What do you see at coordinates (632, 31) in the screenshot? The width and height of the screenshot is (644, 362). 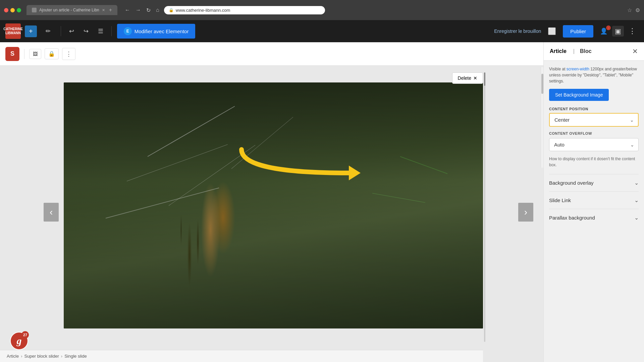 I see `more-options-button: ⋮` at bounding box center [632, 31].